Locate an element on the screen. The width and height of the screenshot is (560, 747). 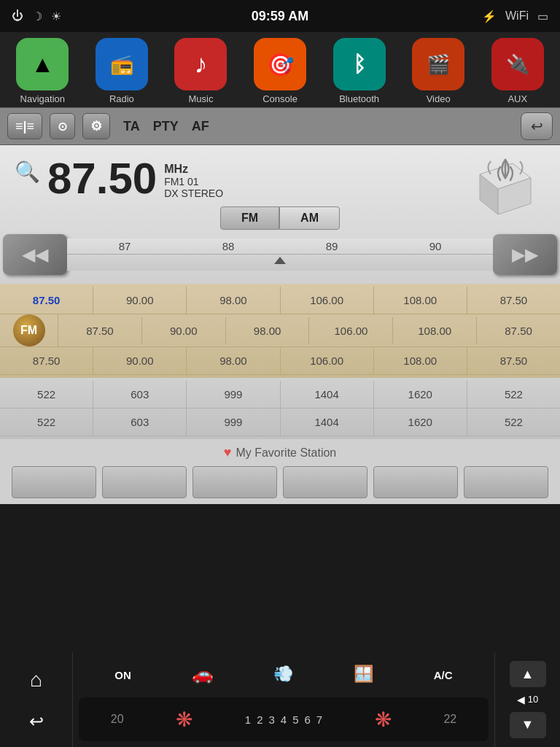
preset-cell-2-2: 90.00 is located at coordinates (184, 331).